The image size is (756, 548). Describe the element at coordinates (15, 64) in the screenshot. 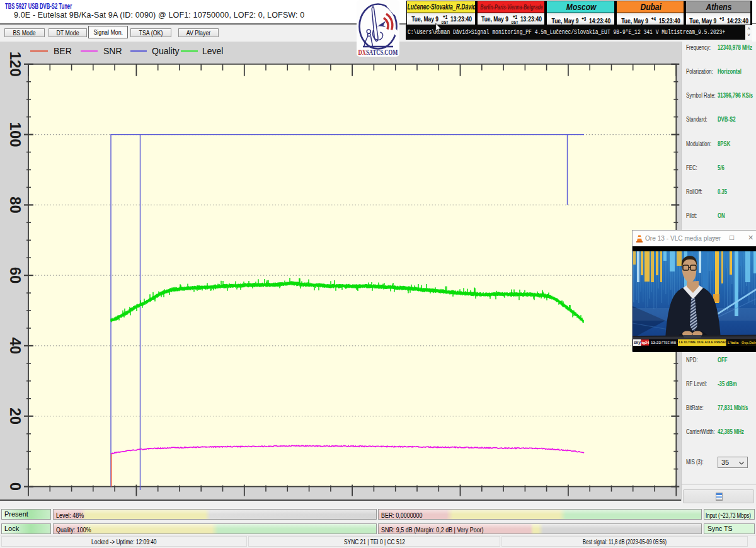

I see `svg-text: 120` at that location.